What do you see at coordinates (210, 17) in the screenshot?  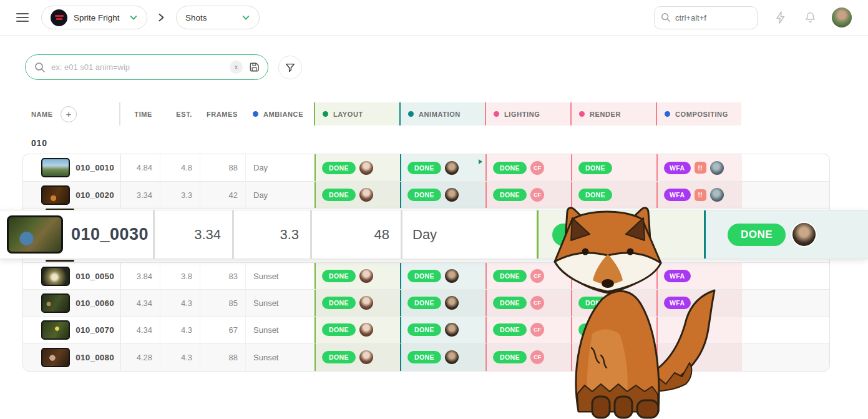 I see `context-name: Shots` at bounding box center [210, 17].